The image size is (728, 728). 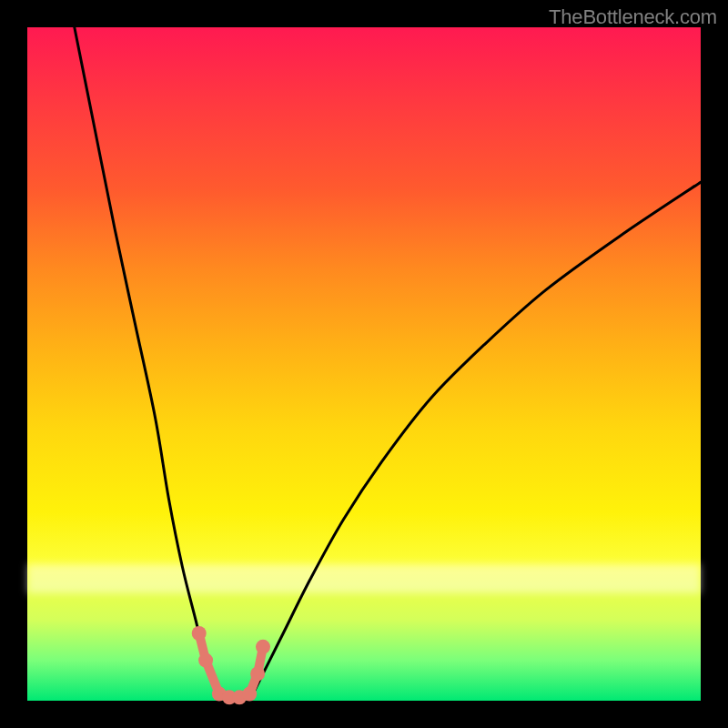 What do you see at coordinates (633, 17) in the screenshot?
I see `watermark-text: TheBottleneck.com` at bounding box center [633, 17].